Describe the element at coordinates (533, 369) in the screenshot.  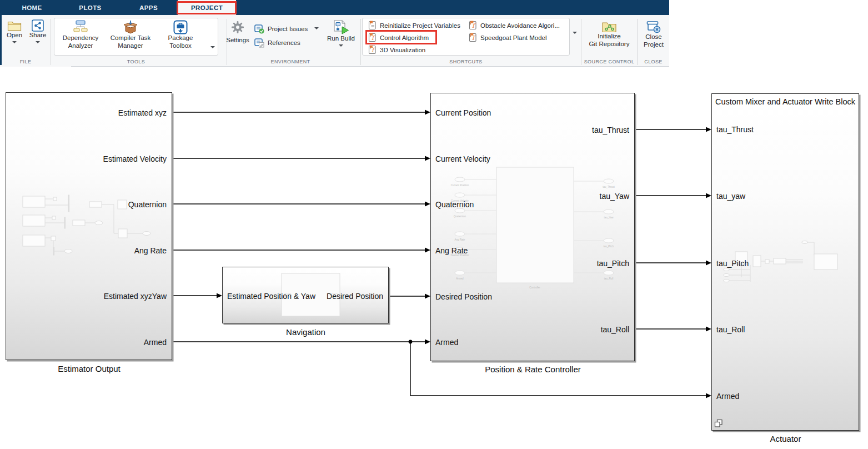
I see `position-rate-controller-name: Position & Rate Controller` at that location.